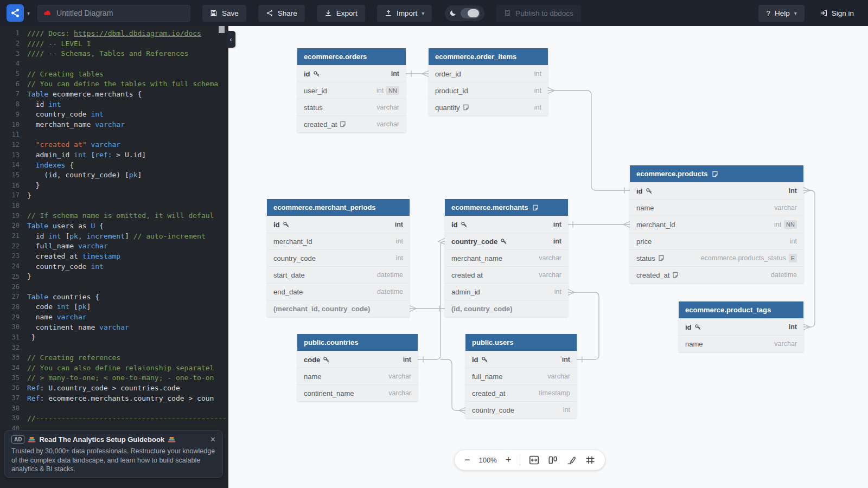 This screenshot has width=868, height=488. I want to click on publish-dbdocs-button: Publish to dbdocs, so click(539, 13).